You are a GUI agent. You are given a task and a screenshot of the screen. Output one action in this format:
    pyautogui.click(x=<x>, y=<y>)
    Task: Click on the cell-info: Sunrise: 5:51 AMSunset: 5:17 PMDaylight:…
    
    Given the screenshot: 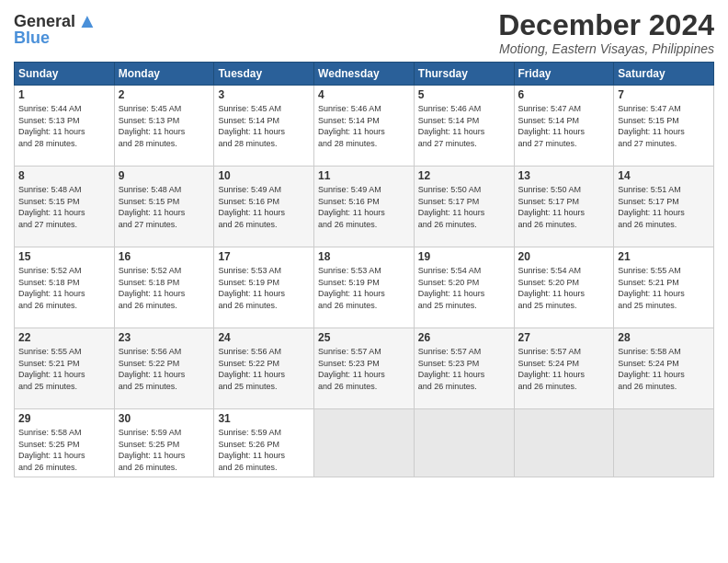 What is the action you would take?
    pyautogui.click(x=664, y=207)
    